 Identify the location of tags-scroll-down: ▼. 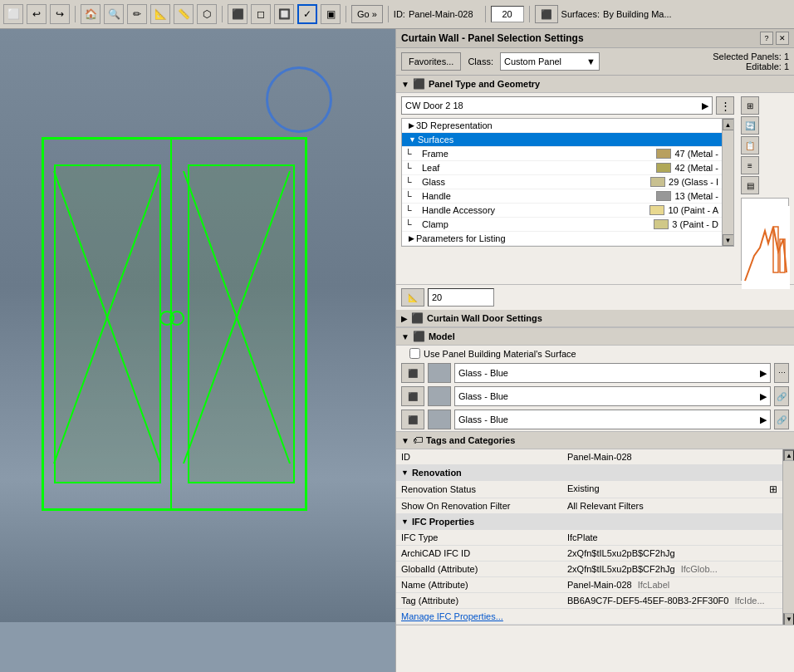
(789, 619).